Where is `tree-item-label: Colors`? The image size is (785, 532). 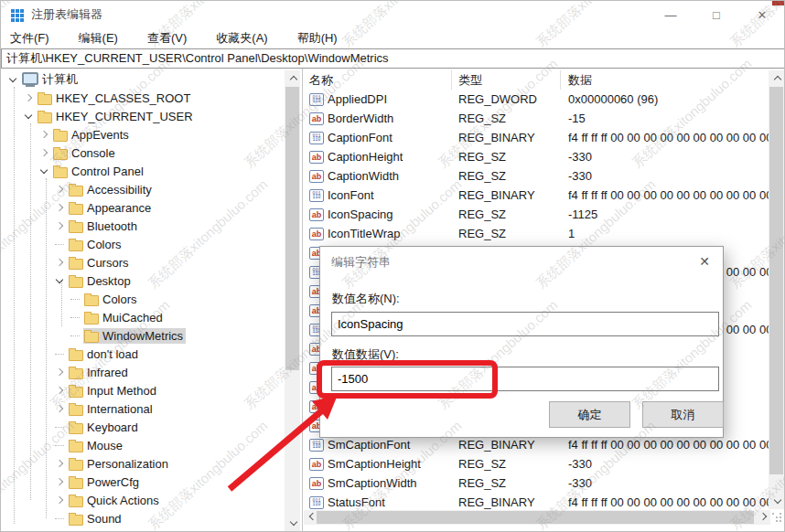
tree-item-label: Colors is located at coordinates (104, 245).